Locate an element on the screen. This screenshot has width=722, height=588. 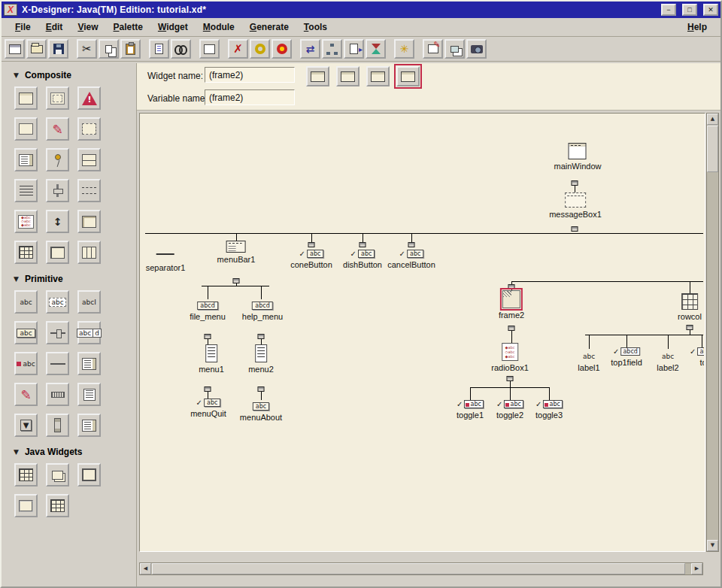
tree-node-truncated: to is located at coordinates (696, 357).